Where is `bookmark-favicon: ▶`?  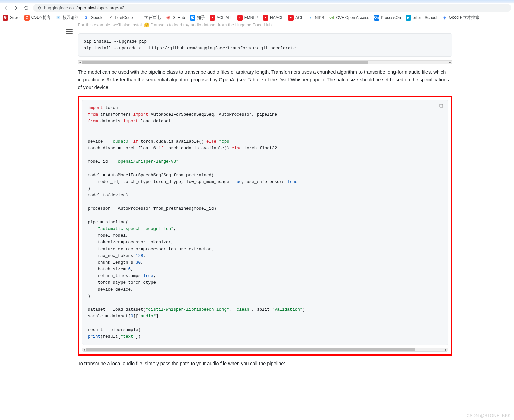
bookmark-favicon: ▶ is located at coordinates (408, 18).